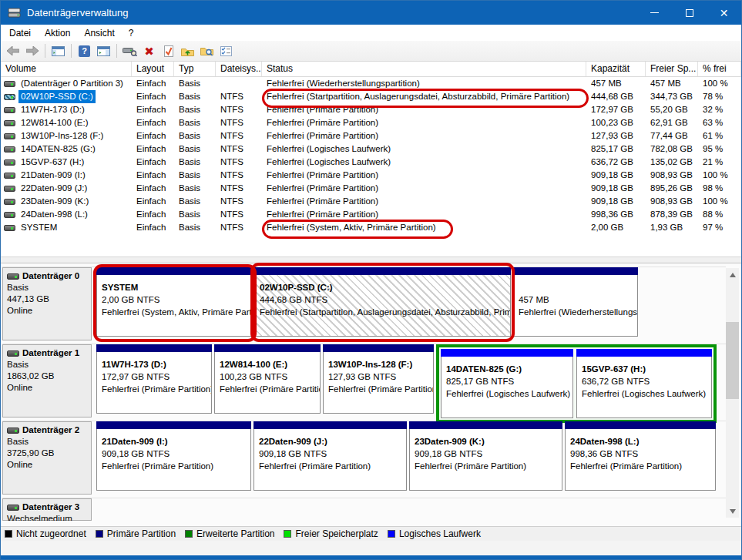 This screenshot has height=560, width=742. Describe the element at coordinates (47, 458) in the screenshot. I see `disk-2-header: Datenträger 2 Basis 3725,90 GB Online` at that location.